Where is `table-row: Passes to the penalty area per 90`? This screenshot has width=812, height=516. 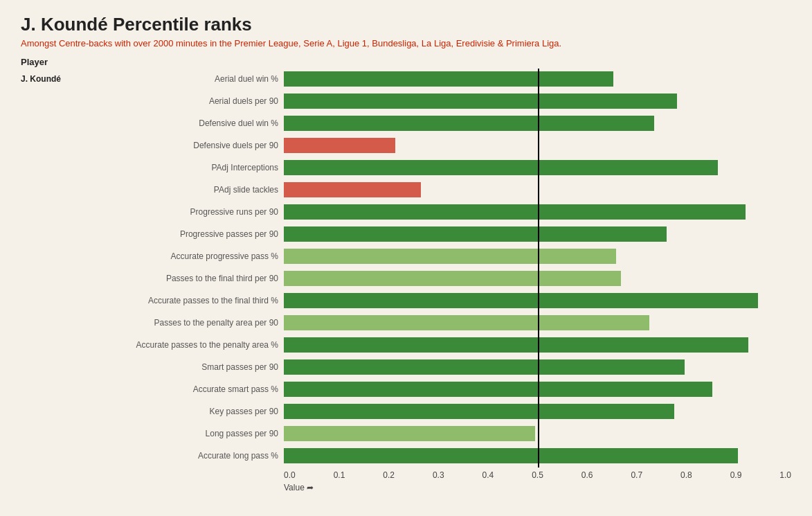 table-row: Passes to the penalty area per 90 is located at coordinates (406, 323).